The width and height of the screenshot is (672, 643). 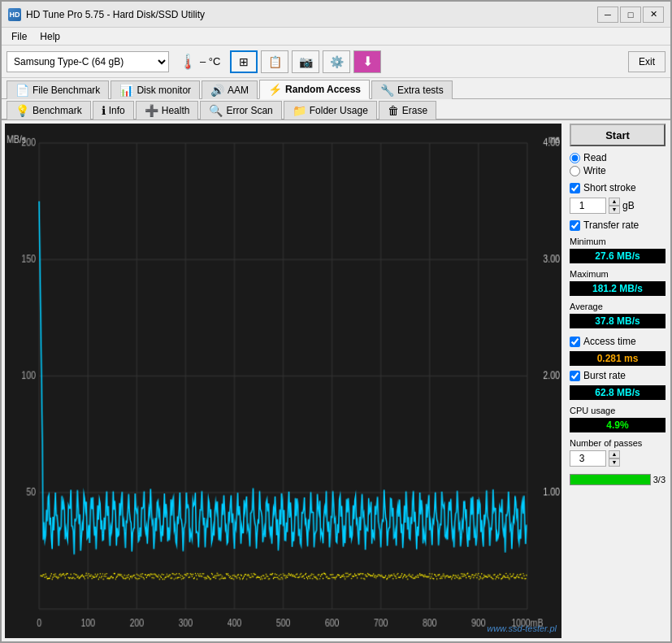 What do you see at coordinates (588, 458) in the screenshot?
I see `passes-spinbox` at bounding box center [588, 458].